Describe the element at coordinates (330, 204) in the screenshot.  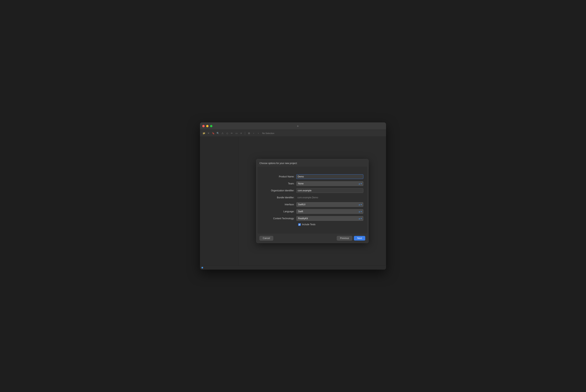
I see `interface-select-wrapper: SwiftUI Storyboard ▲▼` at that location.